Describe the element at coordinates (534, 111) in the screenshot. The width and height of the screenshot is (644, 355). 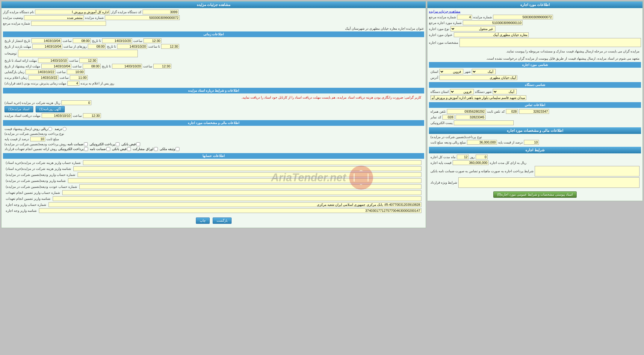
I see `phone-input` at that location.